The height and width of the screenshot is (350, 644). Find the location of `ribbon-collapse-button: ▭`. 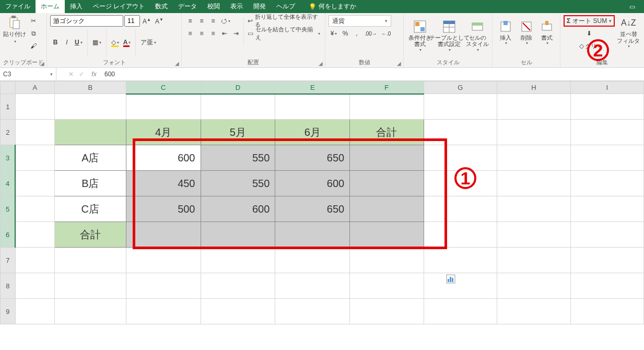

ribbon-collapse-button: ▭ is located at coordinates (632, 6).